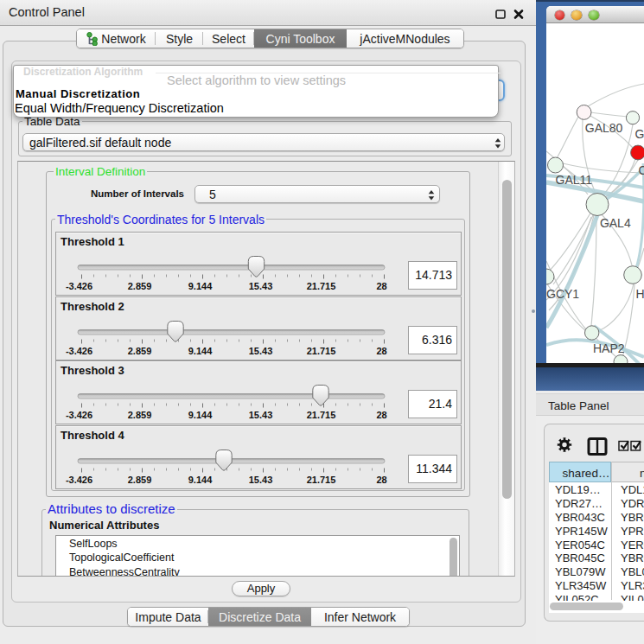  I want to click on svg-text: GA, so click(640, 134).